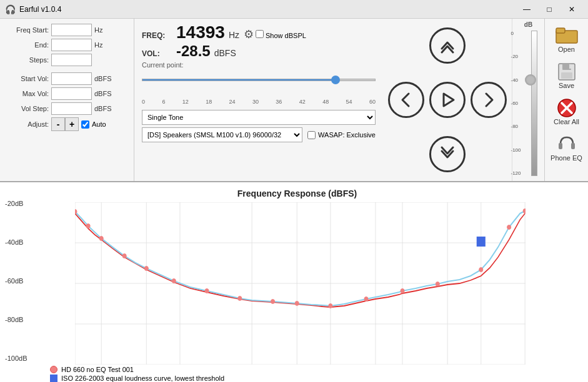 This screenshot has width=588, height=382. What do you see at coordinates (71, 79) in the screenshot?
I see `start-vol-input: -160` at bounding box center [71, 79].